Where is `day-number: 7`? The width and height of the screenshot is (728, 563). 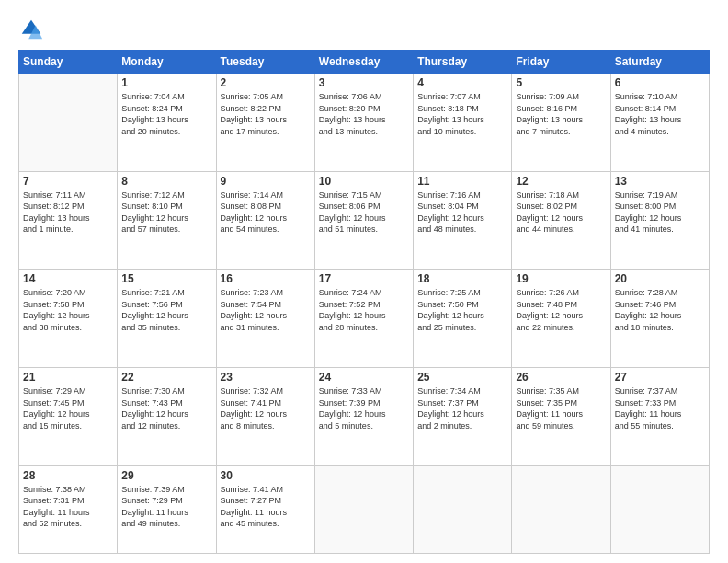
day-number: 7 is located at coordinates (68, 181).